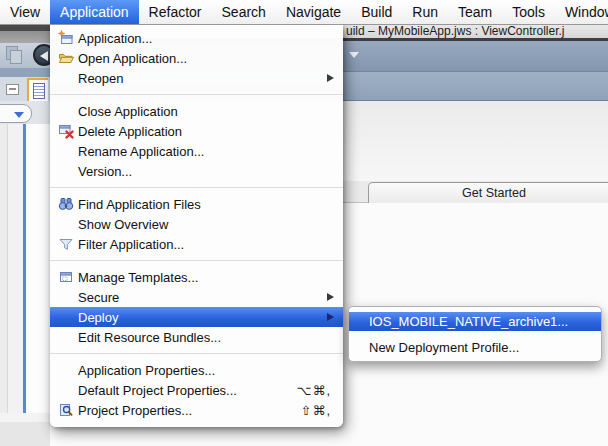  Describe the element at coordinates (196, 410) in the screenshot. I see `menu-item-project-properties: Project Properties... ⇧⌘,` at that location.